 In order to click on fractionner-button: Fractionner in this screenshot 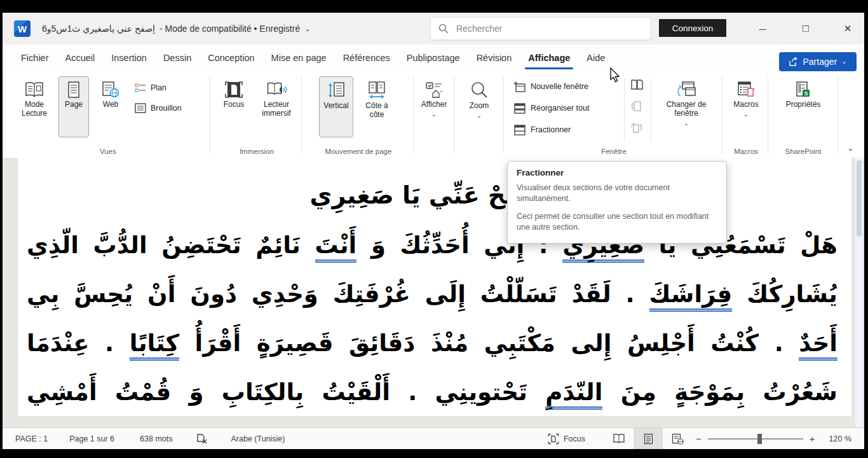, I will do `click(542, 130)`.